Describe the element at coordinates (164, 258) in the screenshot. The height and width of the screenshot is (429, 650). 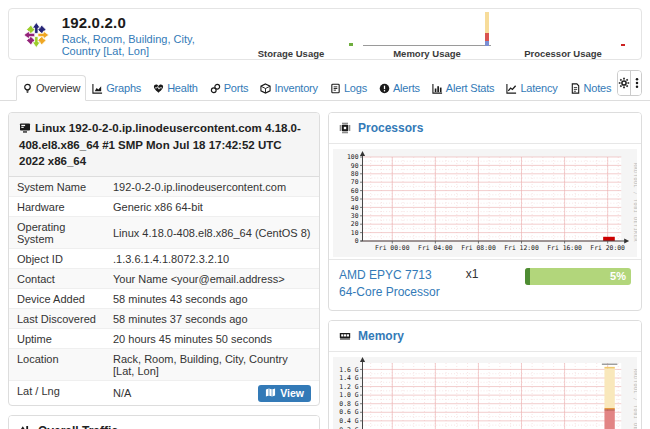
I see `table-row: Object ID.1.3.6.1.4.1.8072.3.2.10` at that location.